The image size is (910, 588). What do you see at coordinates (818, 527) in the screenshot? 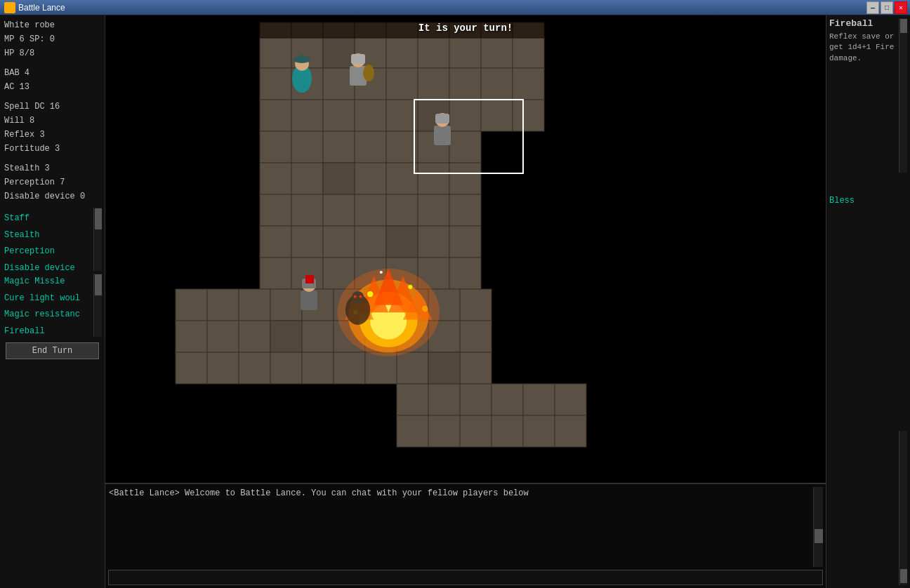
I see `chat-scrollbar` at bounding box center [818, 527].